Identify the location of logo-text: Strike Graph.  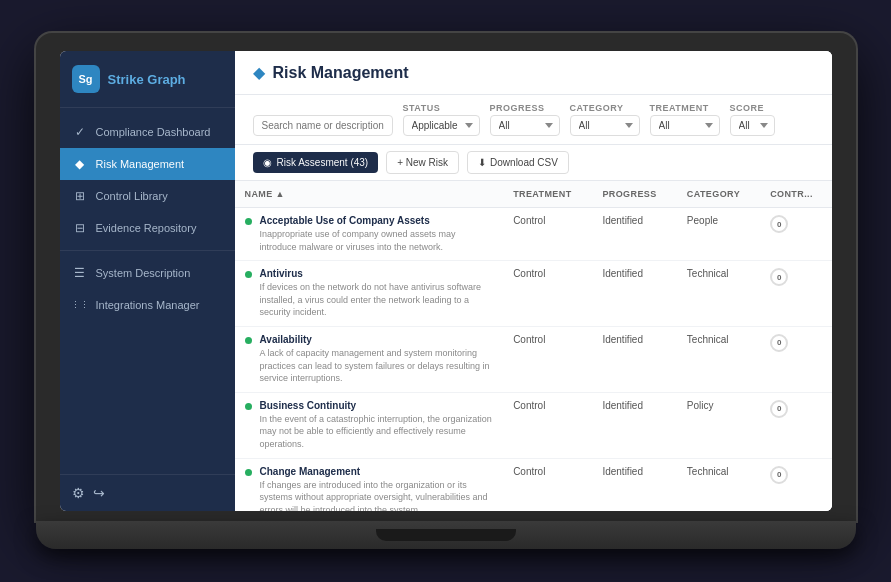
(147, 80).